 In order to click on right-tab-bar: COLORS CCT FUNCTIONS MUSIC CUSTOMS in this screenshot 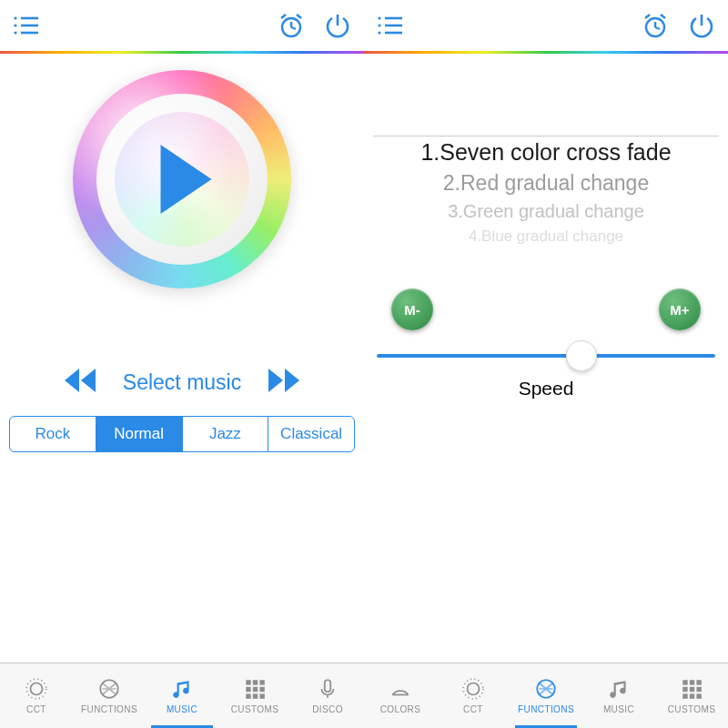, I will do `click(546, 695)`.